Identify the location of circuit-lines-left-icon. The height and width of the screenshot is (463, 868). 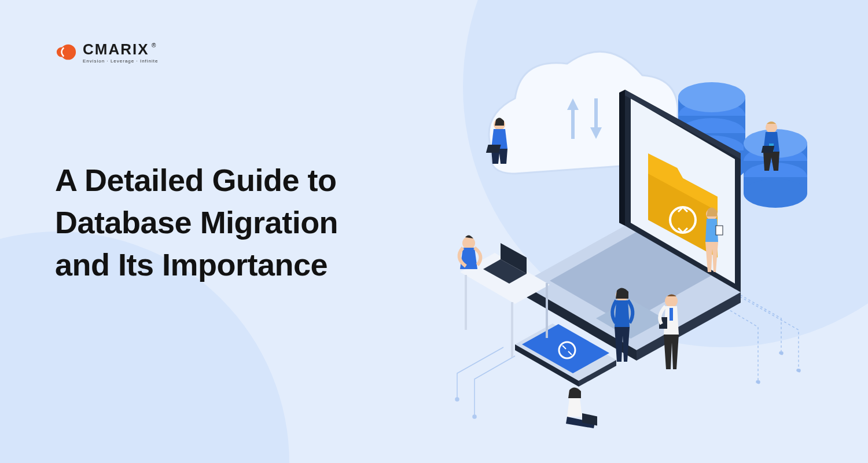
(485, 383).